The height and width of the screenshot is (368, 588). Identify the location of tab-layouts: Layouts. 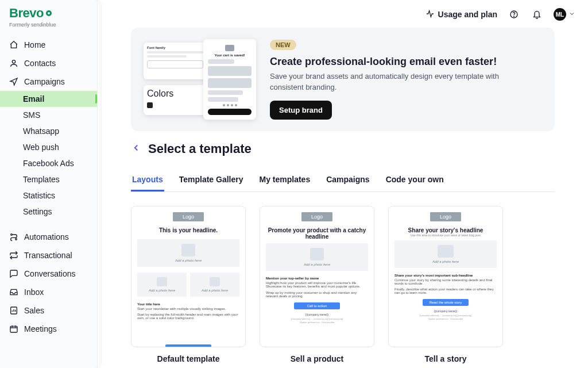
(148, 181).